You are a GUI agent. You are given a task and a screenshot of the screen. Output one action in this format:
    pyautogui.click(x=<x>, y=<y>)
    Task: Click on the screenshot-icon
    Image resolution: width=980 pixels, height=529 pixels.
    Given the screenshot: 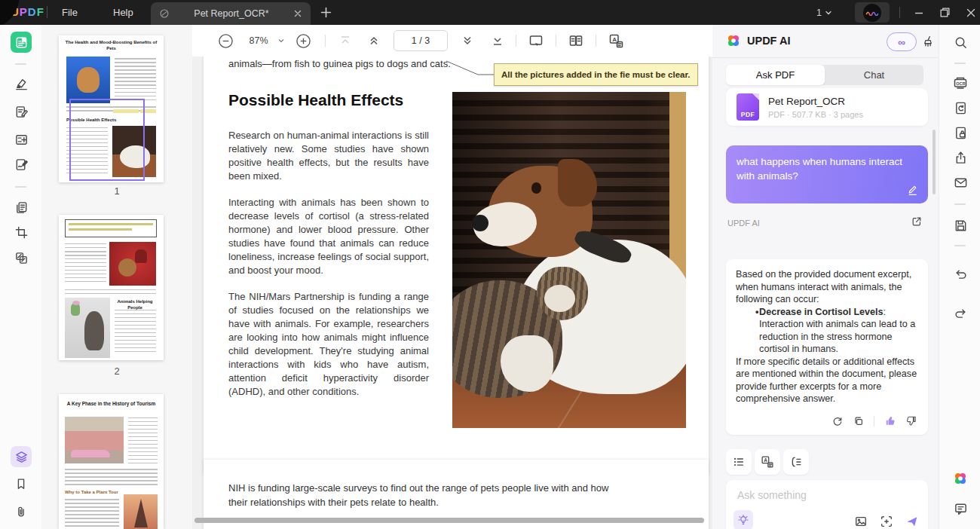 What is the action you would take?
    pyautogui.click(x=887, y=521)
    